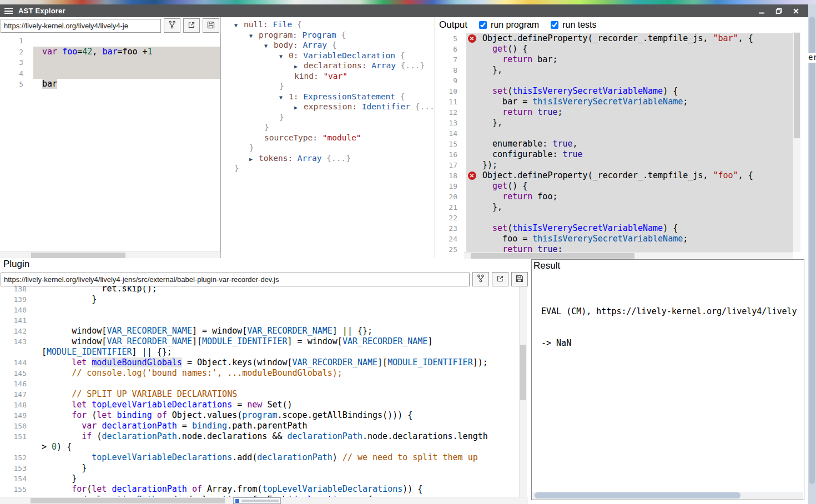 This screenshot has height=504, width=816. I want to click on code-line: 10 set(thisIsVererySecretVariableName) {, so click(614, 91).